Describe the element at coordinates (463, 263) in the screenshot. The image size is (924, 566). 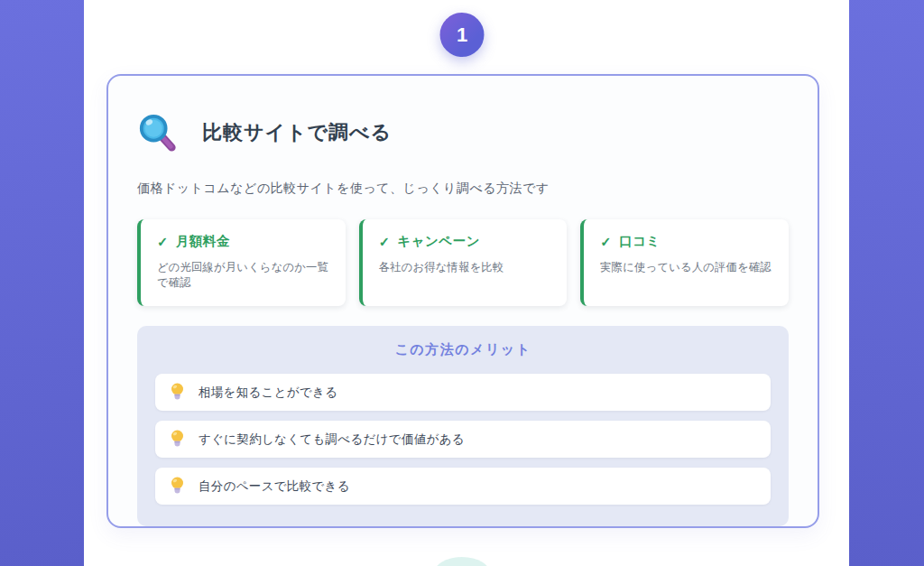
I see `feature-list: ✓ 月額料金 どの光回線が月いくらなのか一覧で確認 ✓ キャンペーン 各社のお得…` at that location.